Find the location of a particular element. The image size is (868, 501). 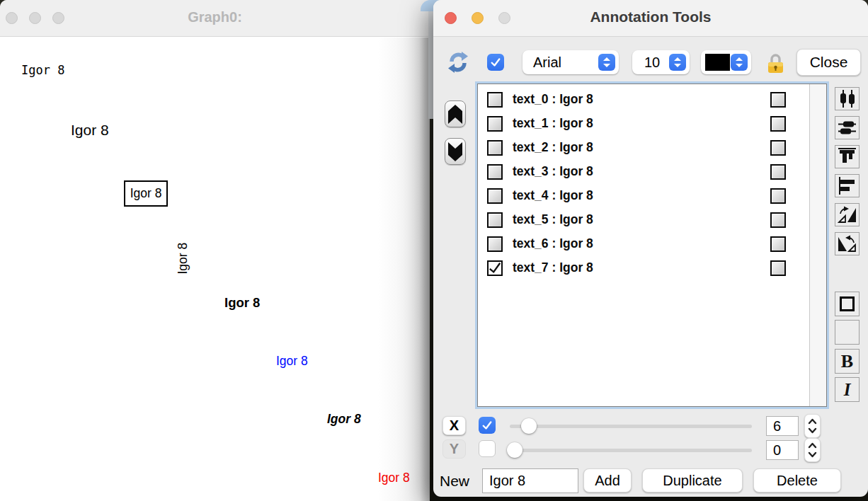

rotate-clockwise-button is located at coordinates (847, 215).